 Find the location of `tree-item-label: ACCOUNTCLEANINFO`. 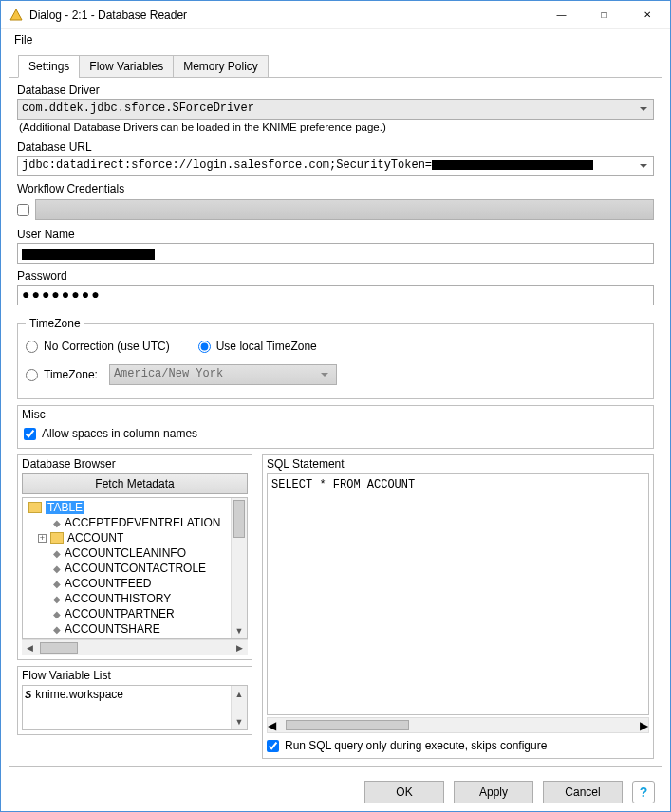

tree-item-label: ACCOUNTCLEANINFO is located at coordinates (125, 553).